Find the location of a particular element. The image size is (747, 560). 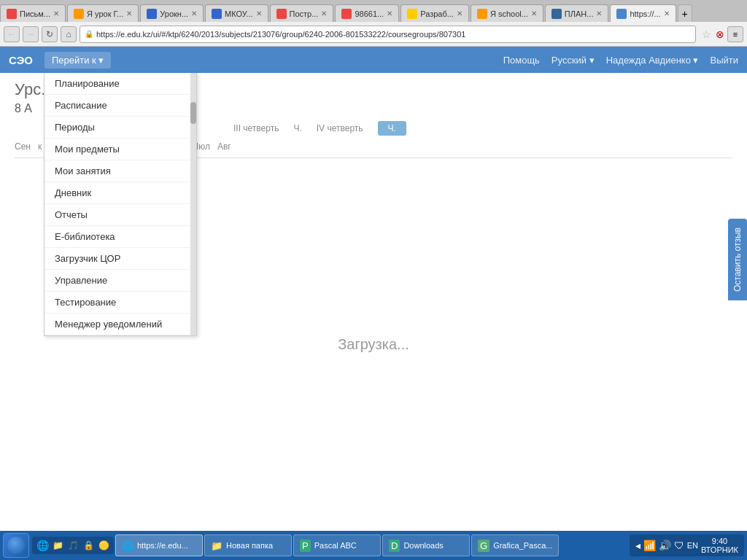

new-tab-button: + is located at coordinates (685, 13).